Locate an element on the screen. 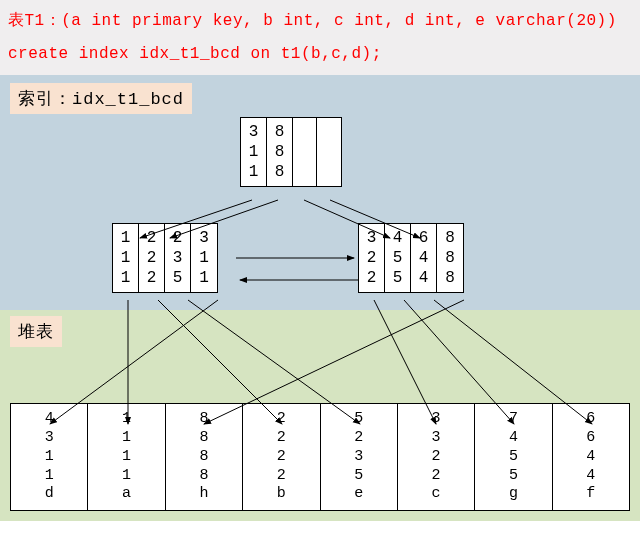 Image resolution: width=640 pixels, height=536 pixels. leaf-left-key-2: 2 3 5 is located at coordinates (178, 258).